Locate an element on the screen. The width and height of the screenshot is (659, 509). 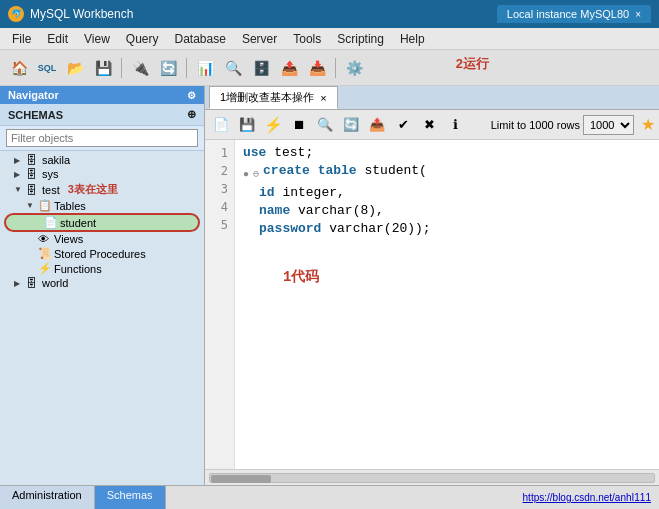
toolbar-open: 📂 is located at coordinates (75, 68).